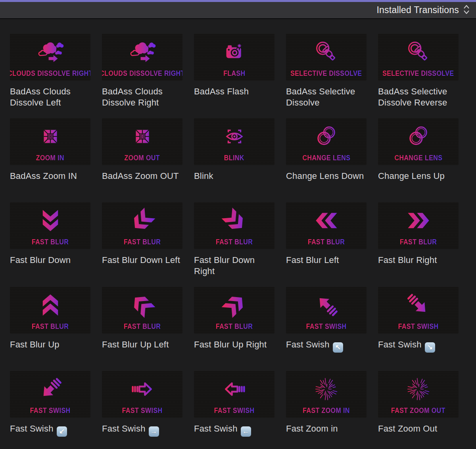 This screenshot has width=476, height=449. I want to click on thumbnail-caption: FAST ZOOM OUT, so click(418, 411).